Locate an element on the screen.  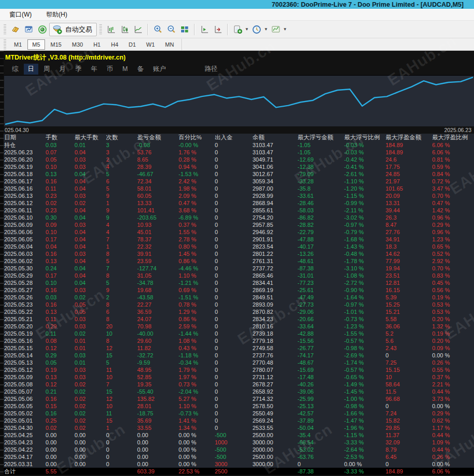
table-row: 2025.05.070.210.0215-55.40-2.04 %02658.9… is located at coordinates (237, 392).